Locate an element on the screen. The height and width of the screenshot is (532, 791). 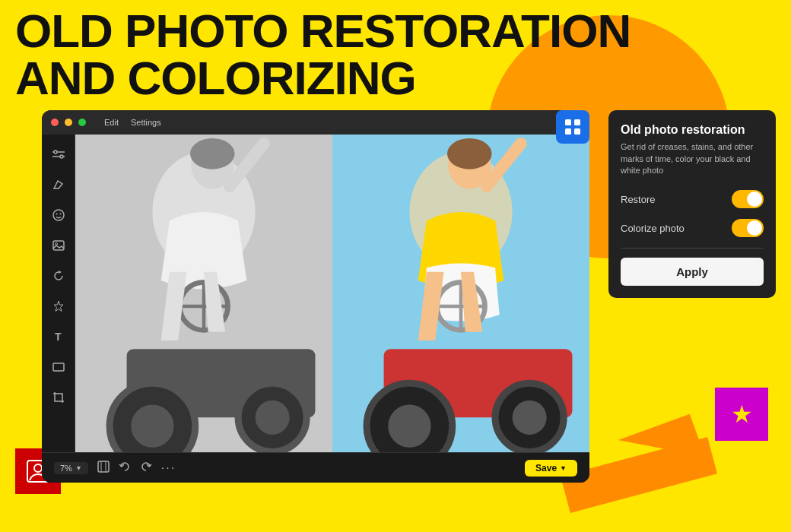
magenta-decoration: ★ is located at coordinates (742, 414).